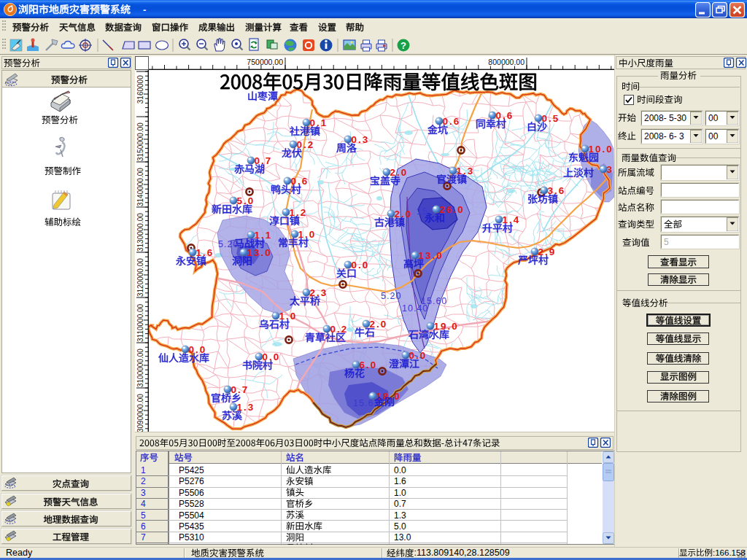 The height and width of the screenshot is (560, 747). I want to click on svg-text: 6.0, so click(369, 365).